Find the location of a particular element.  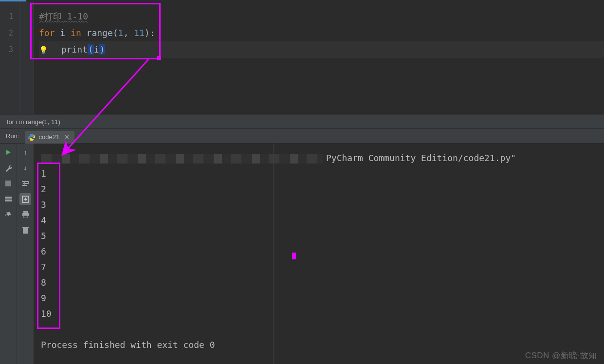

code-line-3: 💡 print(i) is located at coordinates (321, 50).